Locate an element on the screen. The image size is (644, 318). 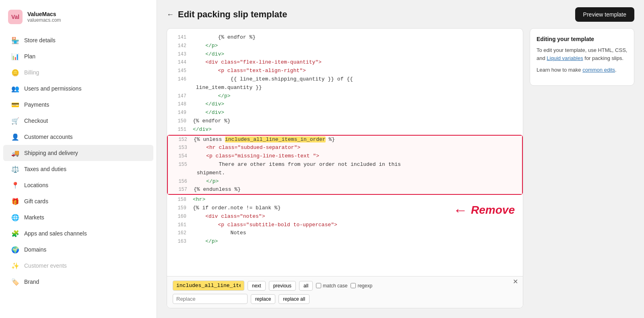
replace-row: replace replace all is located at coordinates (345, 299).